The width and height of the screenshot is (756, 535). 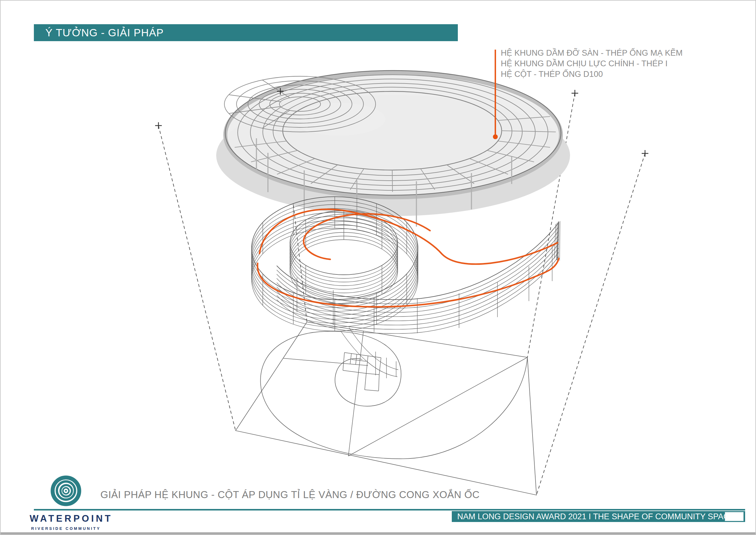 What do you see at coordinates (592, 64) in the screenshot?
I see `structure-annotation: HỆ KHUNG DẦM ĐỠ SÀN - THÉP ỐNG MẠ KẼM HỆ…` at bounding box center [592, 64].